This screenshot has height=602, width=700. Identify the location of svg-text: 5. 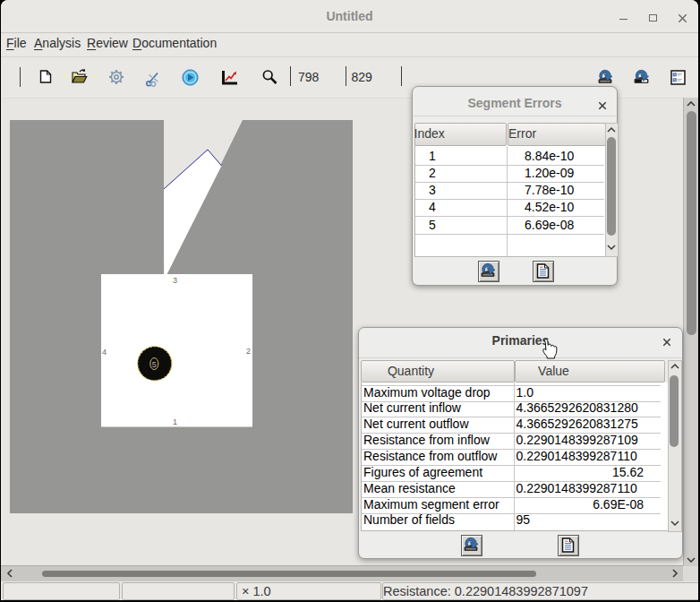
(154, 365).